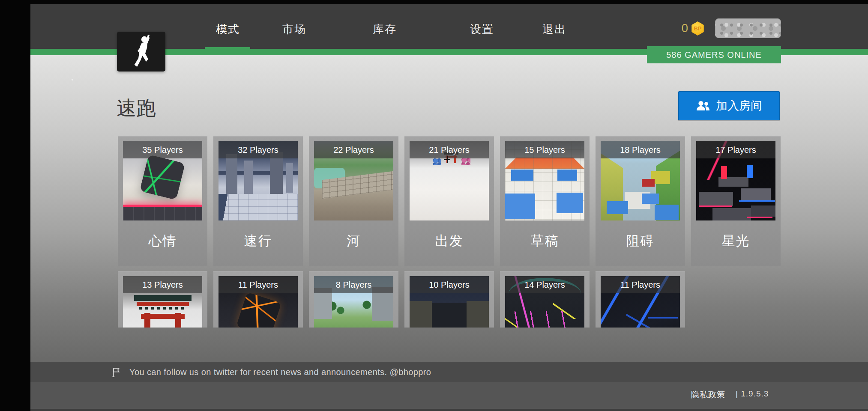 This screenshot has width=868, height=411. I want to click on flag-icon, so click(117, 372).